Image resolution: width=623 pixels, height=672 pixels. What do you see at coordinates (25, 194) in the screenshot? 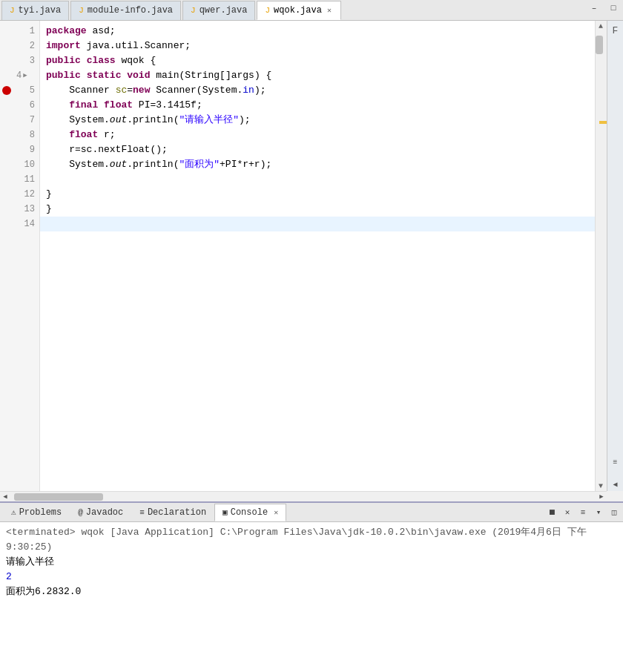
I see `line-num-12: 12` at bounding box center [25, 194].